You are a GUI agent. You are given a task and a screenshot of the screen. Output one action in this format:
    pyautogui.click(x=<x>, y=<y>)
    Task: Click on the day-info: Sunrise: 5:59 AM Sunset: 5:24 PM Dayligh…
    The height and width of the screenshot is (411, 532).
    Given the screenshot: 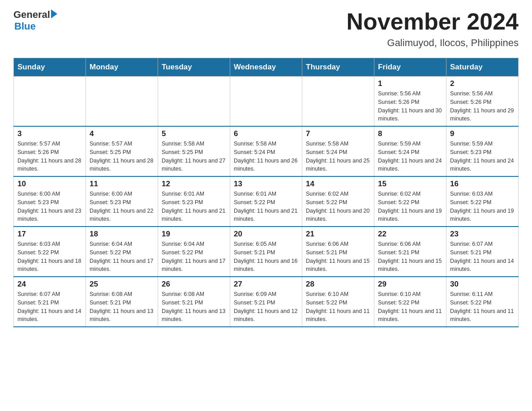 What is the action you would take?
    pyautogui.click(x=410, y=157)
    